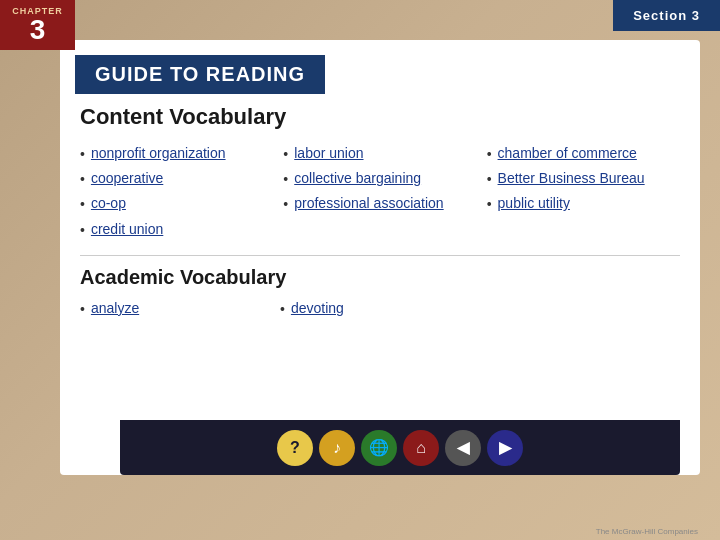  Describe the element at coordinates (584, 192) in the screenshot. I see `vocab-col-3: • chamber of commerce • Better Business …` at that location.